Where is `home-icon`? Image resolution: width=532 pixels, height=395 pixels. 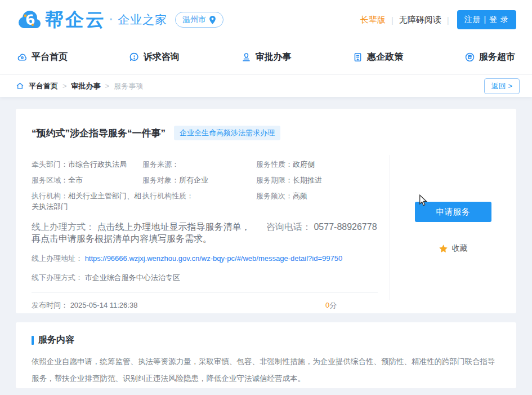 home-icon is located at coordinates (20, 86).